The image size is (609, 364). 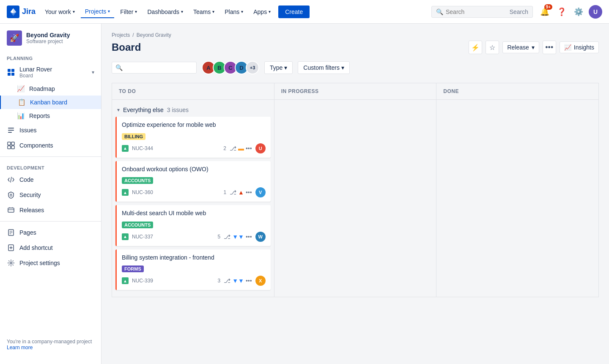 What do you see at coordinates (262, 12) in the screenshot?
I see `nav-apps: Apps ▾` at bounding box center [262, 12].